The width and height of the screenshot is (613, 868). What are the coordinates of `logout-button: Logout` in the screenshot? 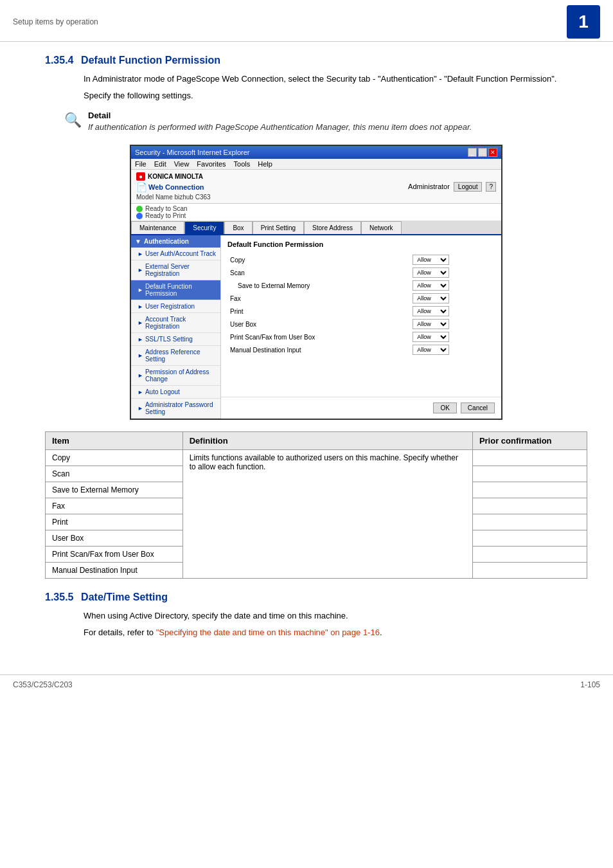 It's located at (468, 186).